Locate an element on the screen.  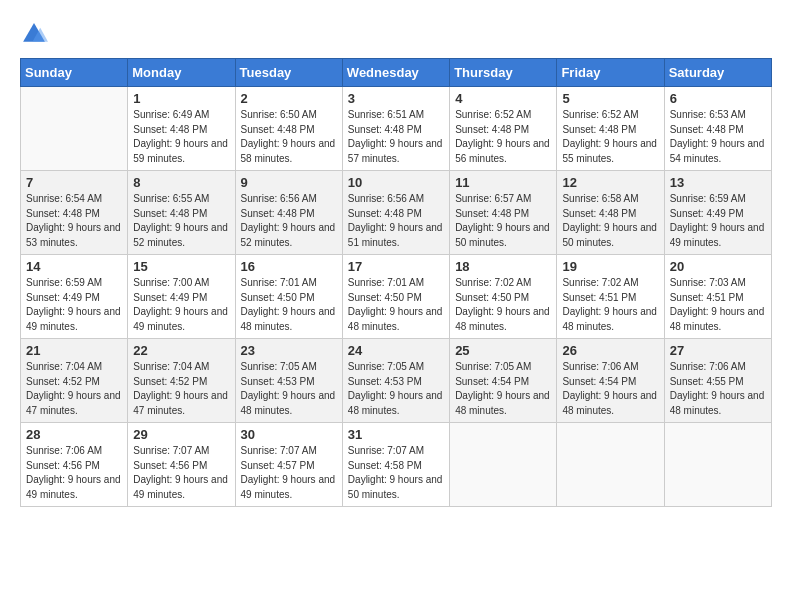
day-number: 25 is located at coordinates (503, 350).